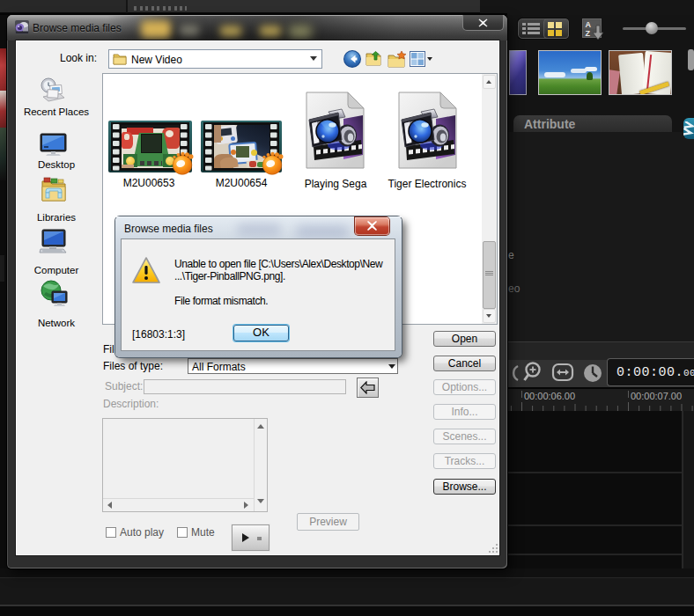 This screenshot has width=694, height=616. Describe the element at coordinates (588, 33) in the screenshot. I see `svg-text: Z` at that location.